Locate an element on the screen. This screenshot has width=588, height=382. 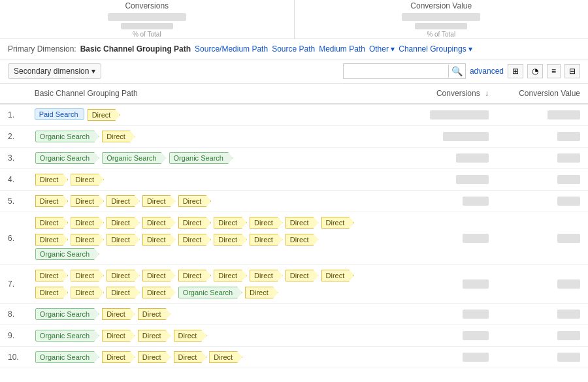
primary-dimension-label: Primary Dimension: is located at coordinates (42, 49).